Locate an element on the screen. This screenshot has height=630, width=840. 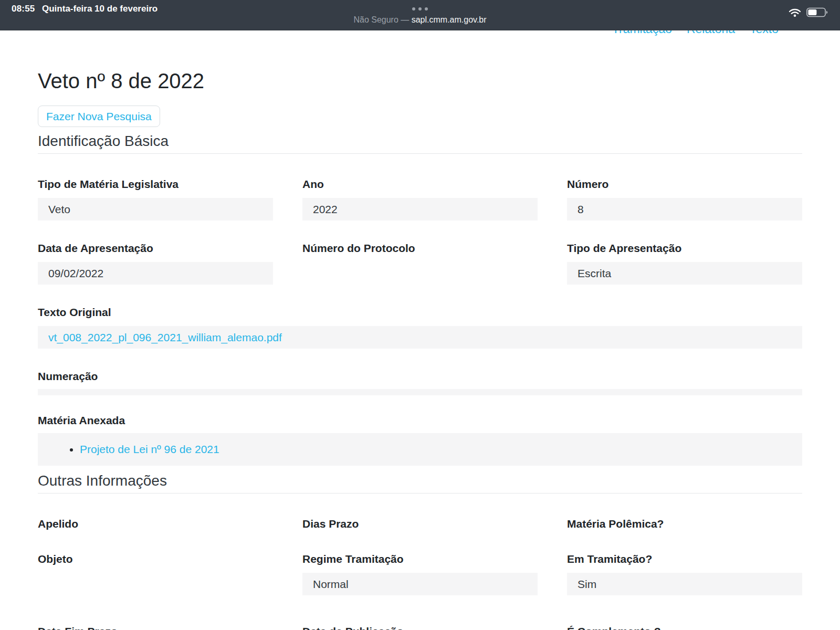
section-heading-outras-informacoes: Outras Informações is located at coordinates (420, 483).